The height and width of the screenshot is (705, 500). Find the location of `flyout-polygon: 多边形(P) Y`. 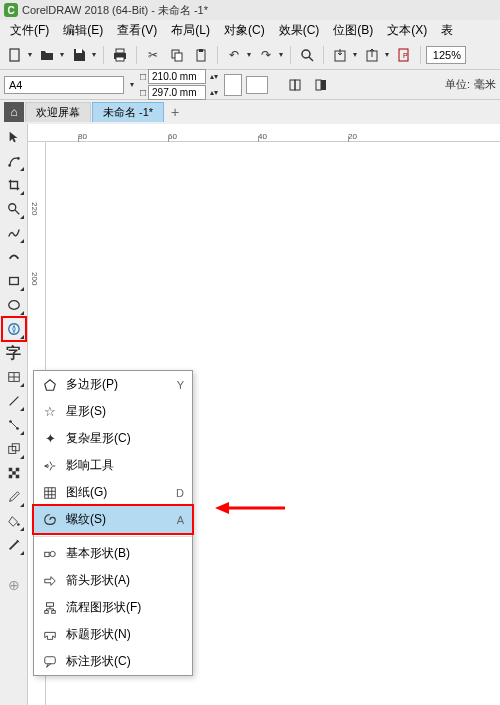

flyout-polygon: 多边形(P) Y is located at coordinates (113, 384).